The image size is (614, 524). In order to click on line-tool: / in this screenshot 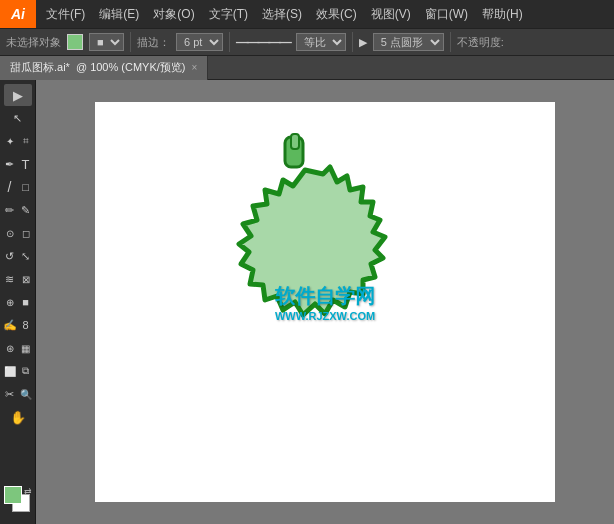, I will do `click(10, 187)`.